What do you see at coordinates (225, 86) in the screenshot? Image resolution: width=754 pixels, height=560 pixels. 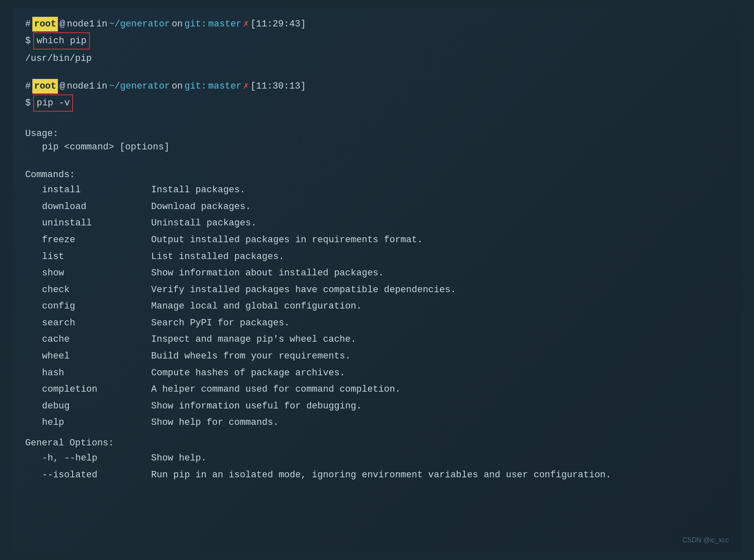 I see `prompt-branch-2: master` at bounding box center [225, 86].